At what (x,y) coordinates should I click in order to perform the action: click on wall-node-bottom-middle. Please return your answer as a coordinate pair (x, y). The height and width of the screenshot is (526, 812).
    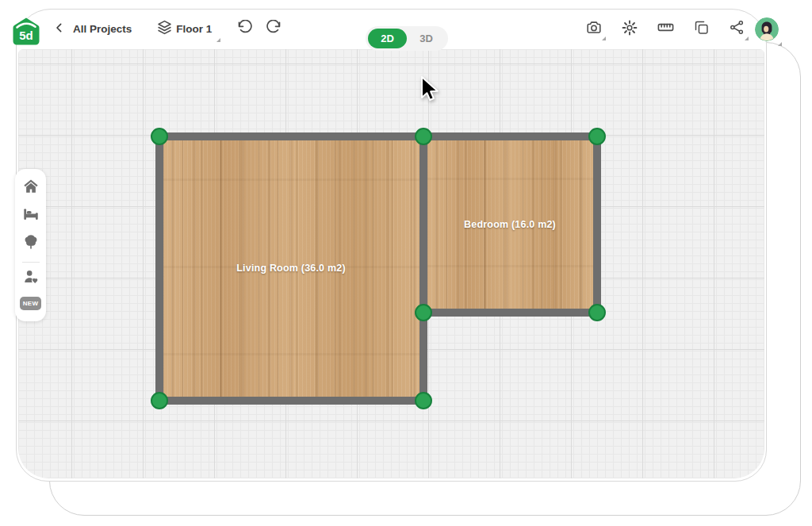
    Looking at the image, I should click on (423, 401).